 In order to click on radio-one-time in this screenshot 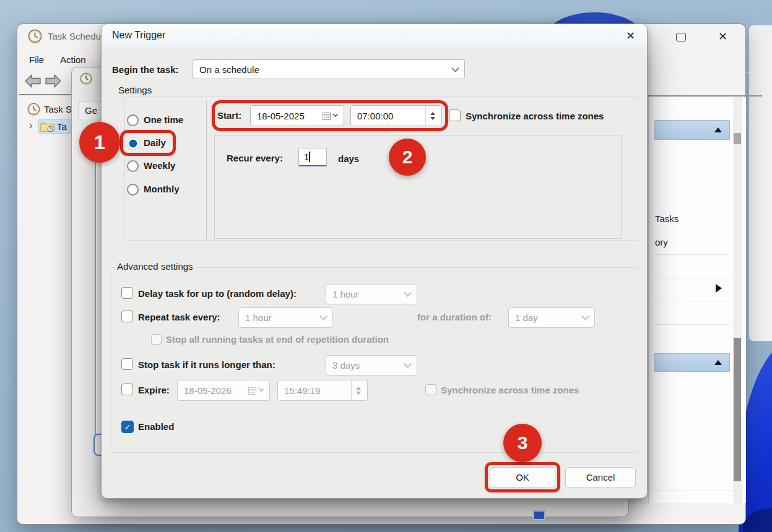, I will do `click(132, 120)`.